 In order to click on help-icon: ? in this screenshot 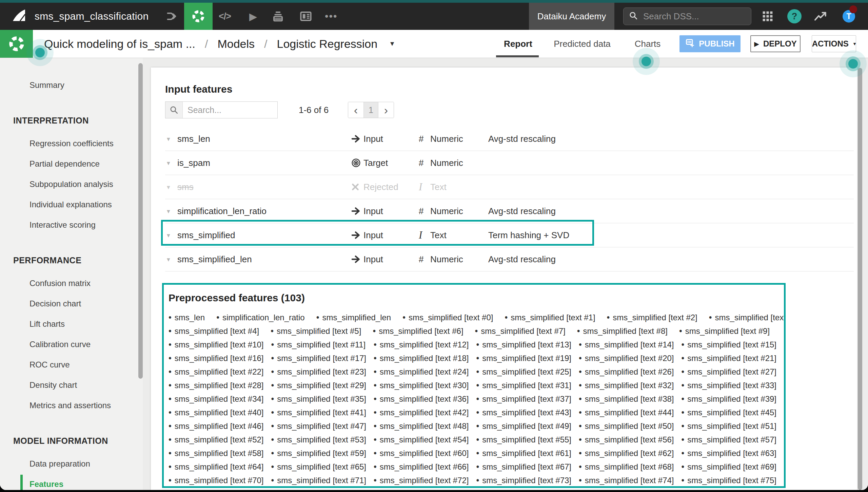, I will do `click(794, 16)`.